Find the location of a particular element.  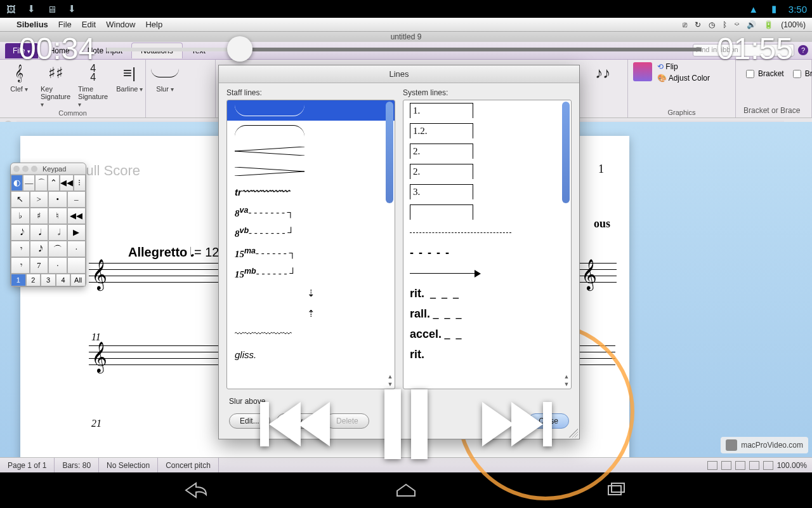

android-navbar is located at coordinates (406, 490).